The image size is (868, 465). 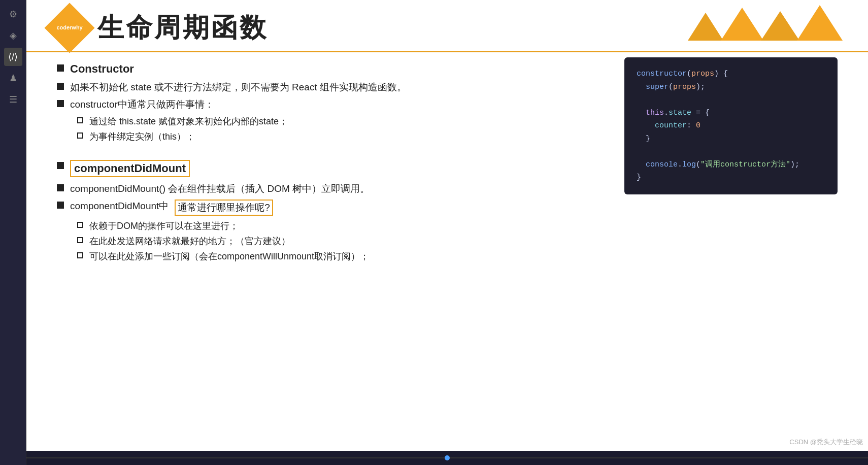 What do you see at coordinates (447, 458) in the screenshot?
I see `bottom-bar` at bounding box center [447, 458].